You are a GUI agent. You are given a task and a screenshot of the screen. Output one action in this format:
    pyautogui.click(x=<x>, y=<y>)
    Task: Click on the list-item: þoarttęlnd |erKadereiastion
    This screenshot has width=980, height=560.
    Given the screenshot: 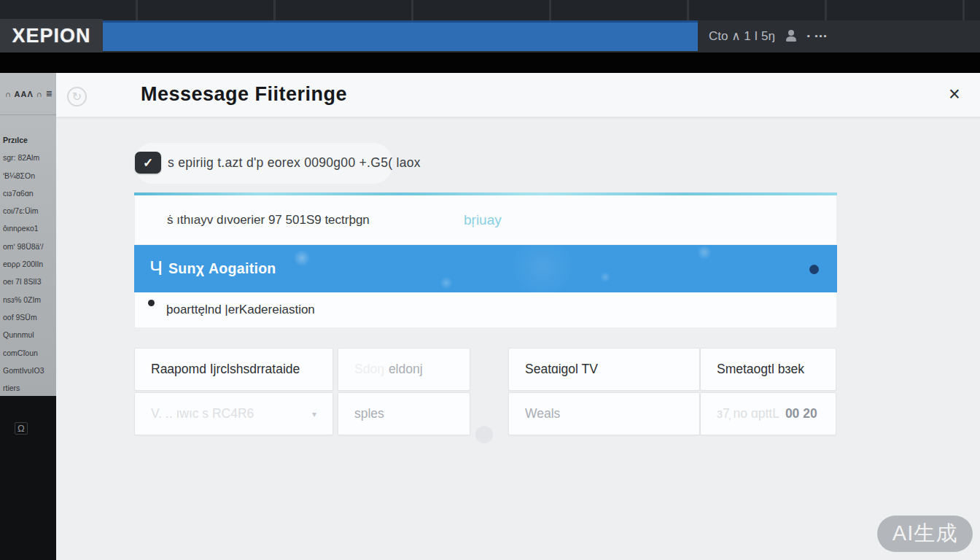 What is the action you would take?
    pyautogui.click(x=486, y=311)
    